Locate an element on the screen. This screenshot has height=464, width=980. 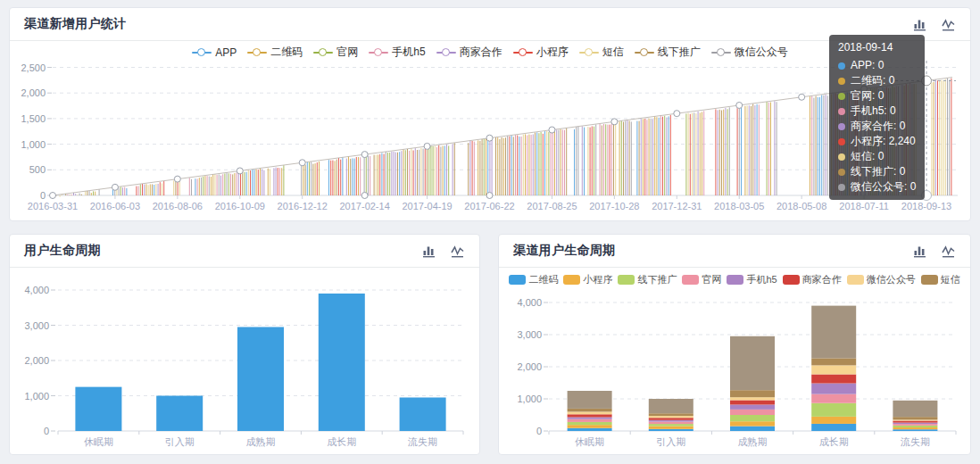
stacked-bar-流失期 is located at coordinates (915, 416).